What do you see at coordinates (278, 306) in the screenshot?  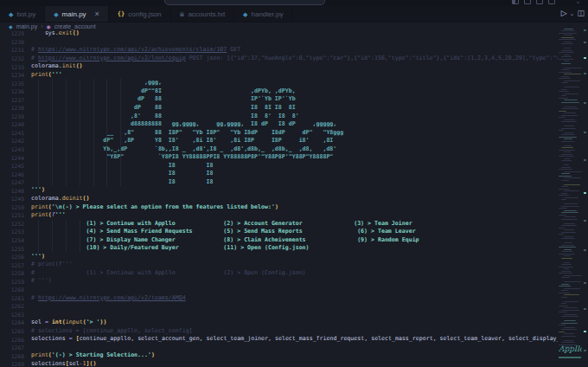 I see `code-line: 1262` at bounding box center [278, 306].